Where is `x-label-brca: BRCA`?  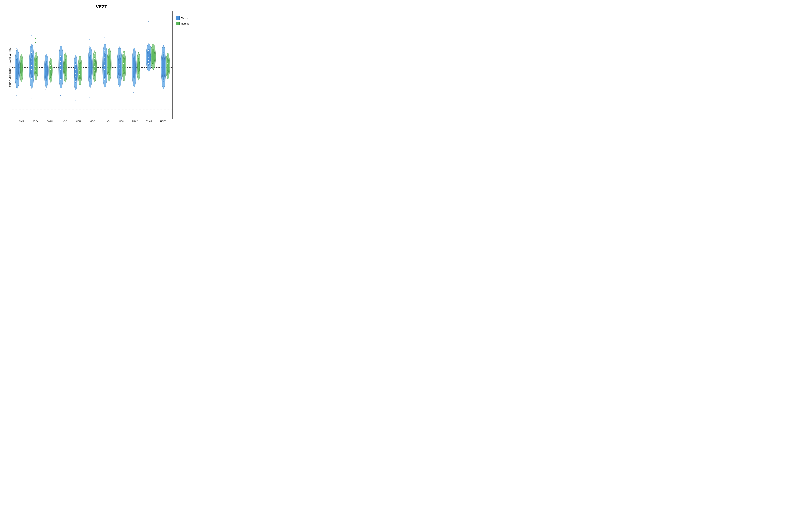 x-label-brca: BRCA is located at coordinates (36, 121).